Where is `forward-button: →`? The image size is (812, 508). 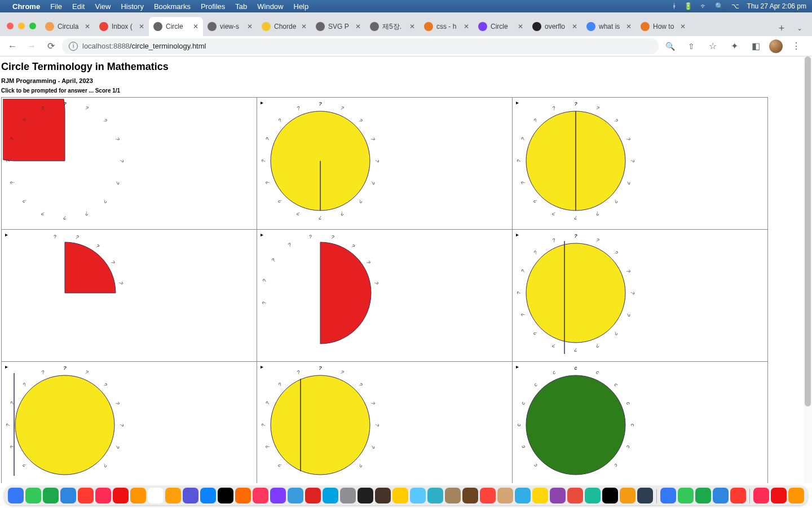 forward-button: → is located at coordinates (32, 46).